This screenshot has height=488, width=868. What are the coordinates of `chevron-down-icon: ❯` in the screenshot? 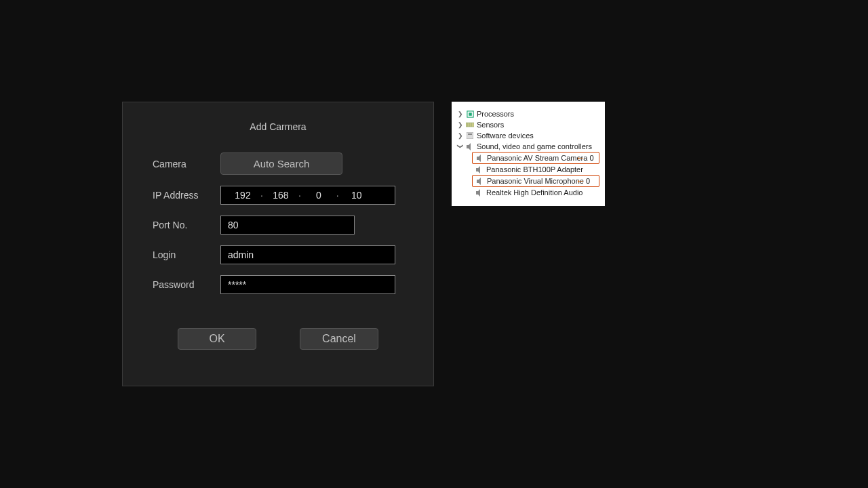 It's located at (460, 146).